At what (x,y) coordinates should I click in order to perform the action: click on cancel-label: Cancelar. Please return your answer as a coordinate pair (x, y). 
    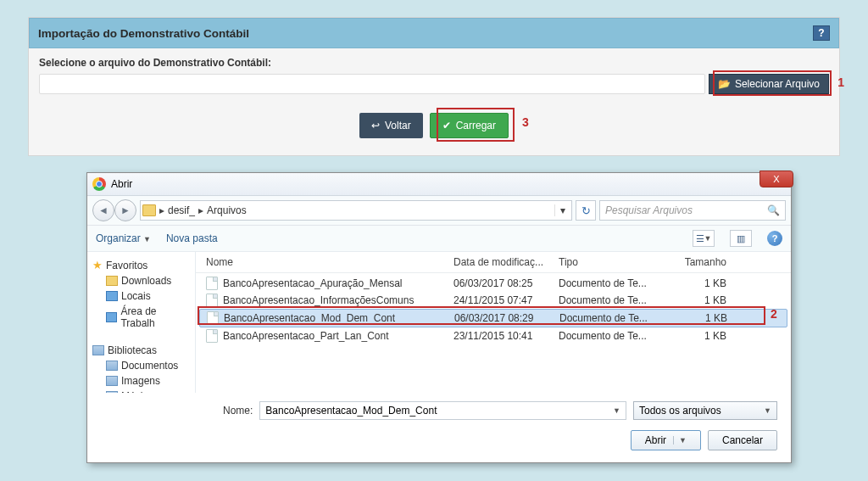
    Looking at the image, I should click on (743, 440).